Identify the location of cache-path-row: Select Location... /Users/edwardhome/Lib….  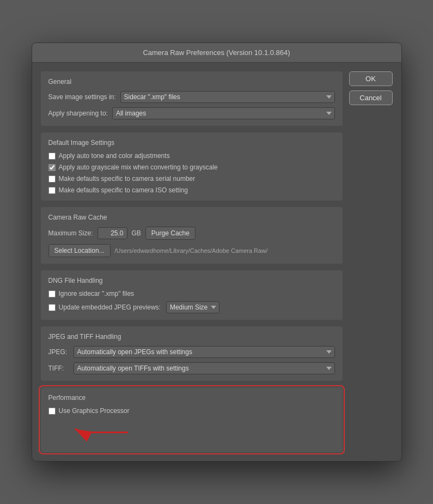
(192, 251).